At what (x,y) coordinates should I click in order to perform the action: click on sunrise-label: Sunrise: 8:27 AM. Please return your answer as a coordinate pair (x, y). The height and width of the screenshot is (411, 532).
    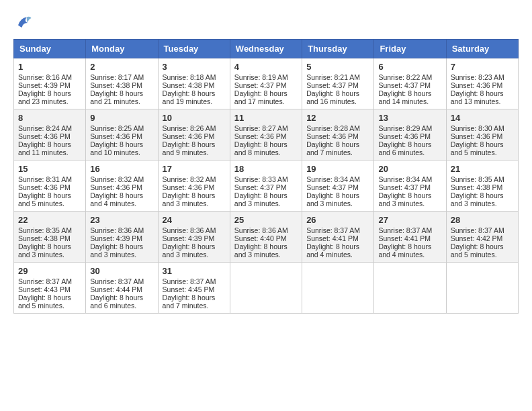
    Looking at the image, I should click on (261, 128).